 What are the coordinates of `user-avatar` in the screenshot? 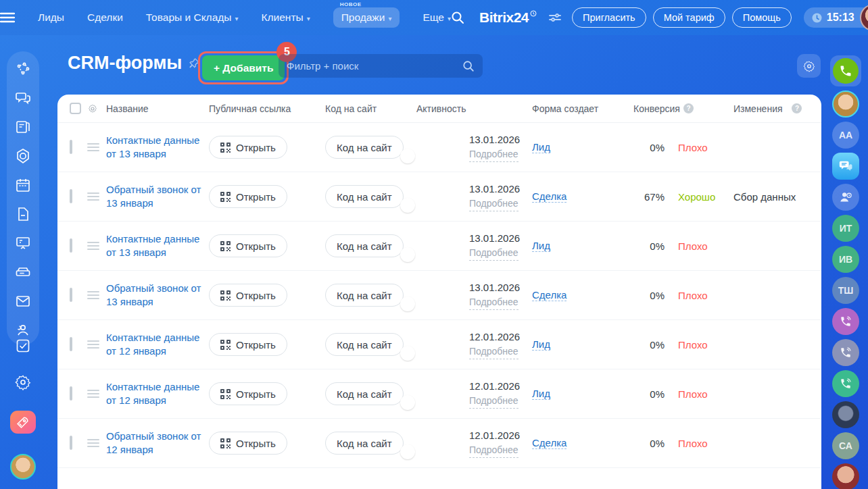 It's located at (864, 18).